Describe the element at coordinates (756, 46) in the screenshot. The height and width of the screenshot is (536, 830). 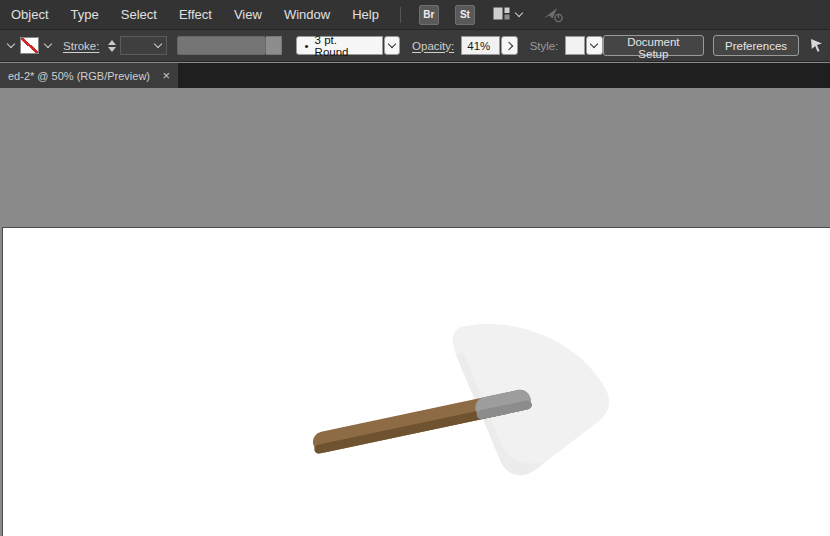
I see `preferences-button: Preferences` at that location.